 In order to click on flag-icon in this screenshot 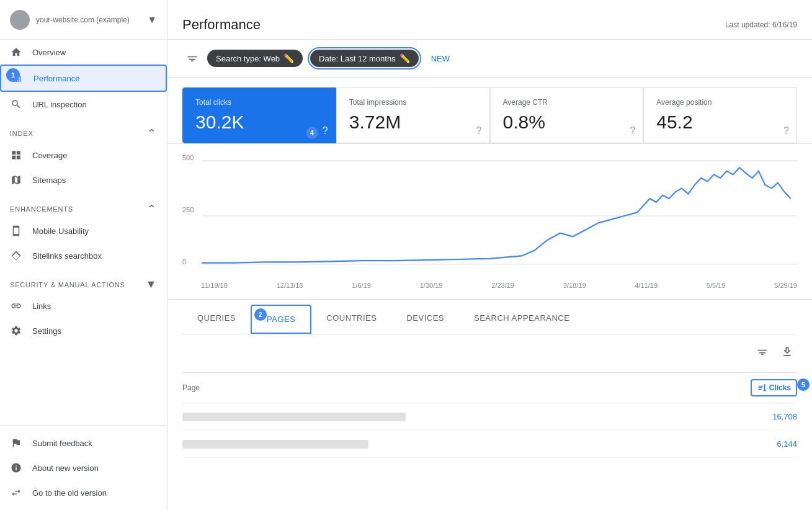, I will do `click(16, 443)`.